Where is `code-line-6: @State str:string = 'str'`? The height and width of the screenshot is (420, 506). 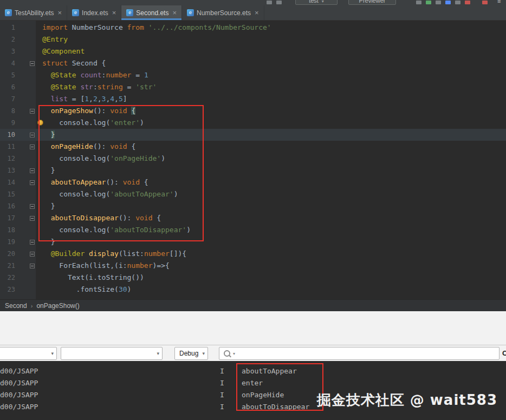 code-line-6: @State str:string = 'str' is located at coordinates (271, 87).